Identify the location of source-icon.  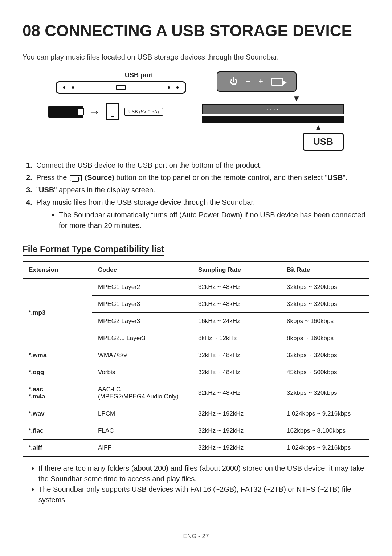
(277, 82).